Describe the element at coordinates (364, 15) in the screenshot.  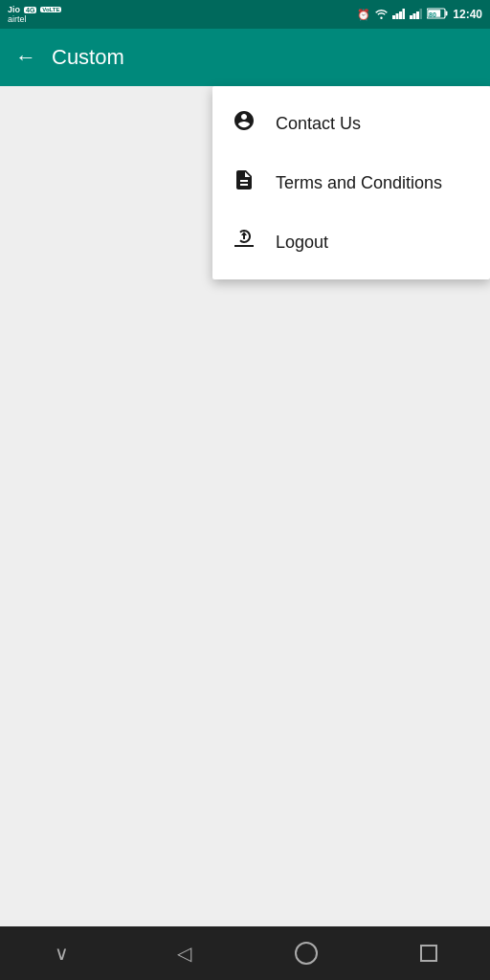
I see `alarm-icon: ⏰` at that location.